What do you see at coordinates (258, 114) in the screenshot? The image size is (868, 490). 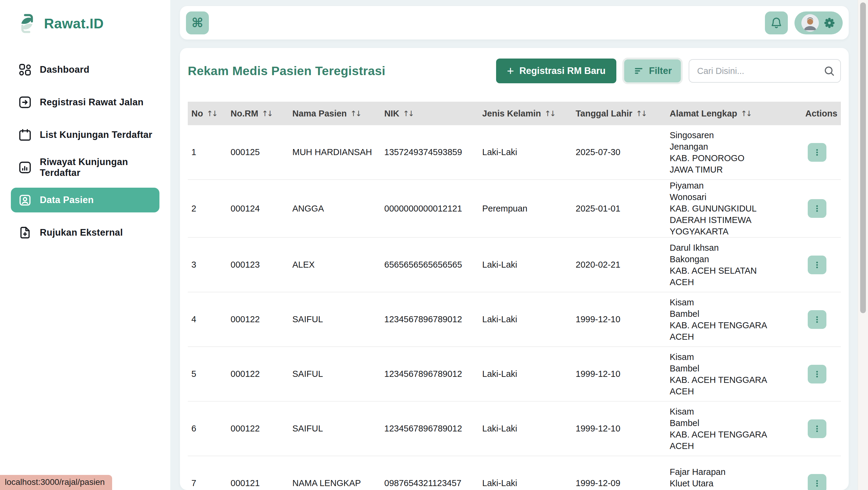 I see `col-header-no-rm: No.RM↑↓` at bounding box center [258, 114].